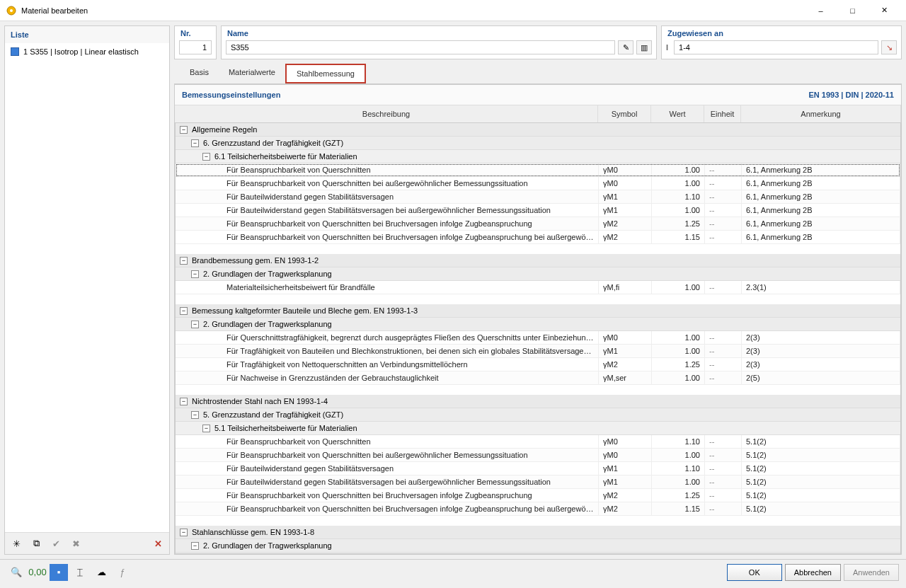 The image size is (906, 588). Describe the element at coordinates (326, 74) in the screenshot. I see `tab-stahlbemessung: Stahlbemessung` at that location.